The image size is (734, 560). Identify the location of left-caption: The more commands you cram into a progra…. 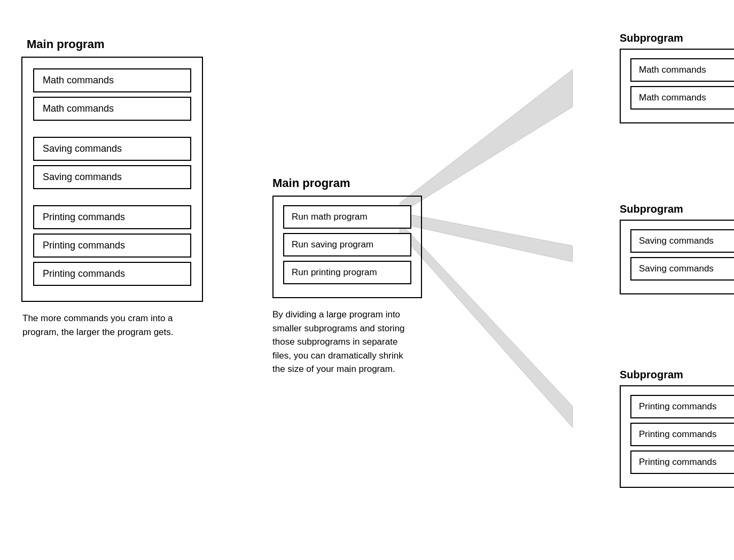
(112, 325).